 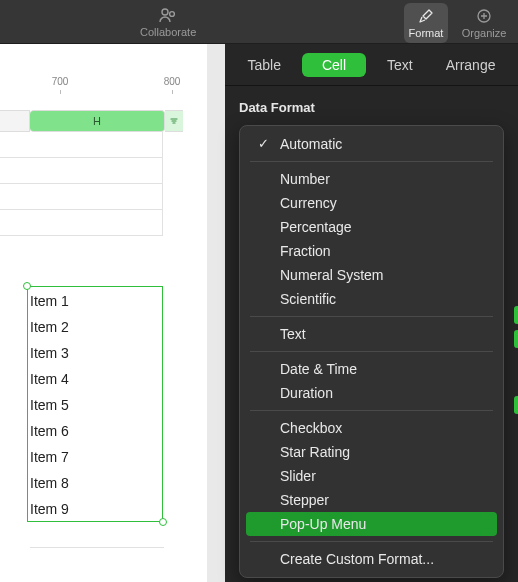 I want to click on menu-item: Number, so click(x=372, y=179).